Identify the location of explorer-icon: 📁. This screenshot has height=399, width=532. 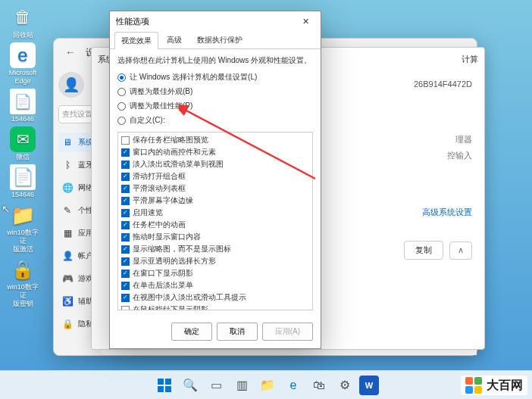
(268, 385).